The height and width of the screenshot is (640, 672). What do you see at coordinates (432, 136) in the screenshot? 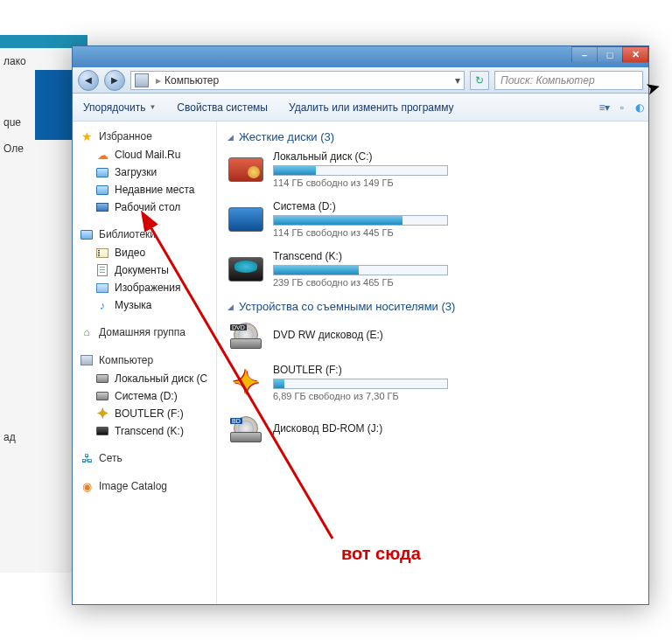
I see `hdd-section-header: ◢ Жесткие диски (3)` at bounding box center [432, 136].